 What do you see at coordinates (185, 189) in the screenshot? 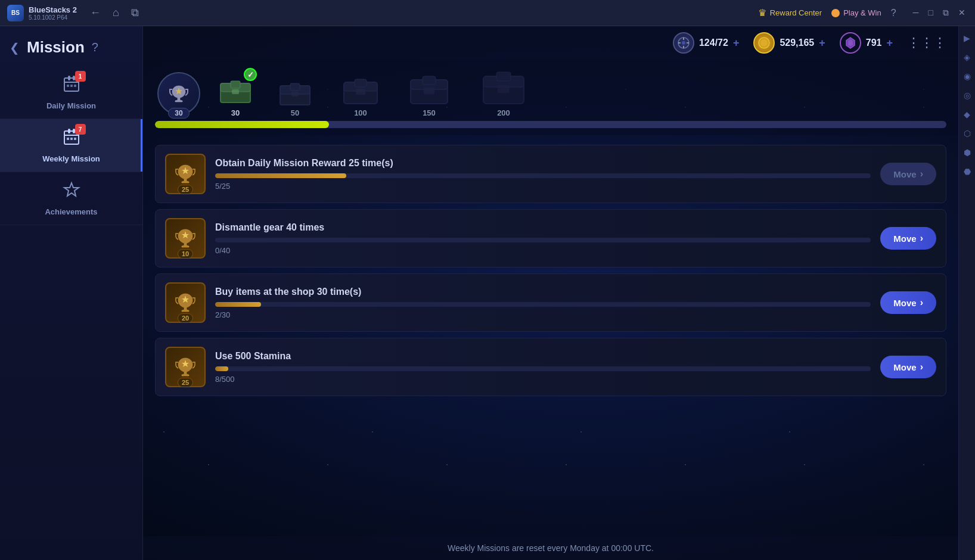
I see `reward-badge-1: 25` at bounding box center [185, 189].